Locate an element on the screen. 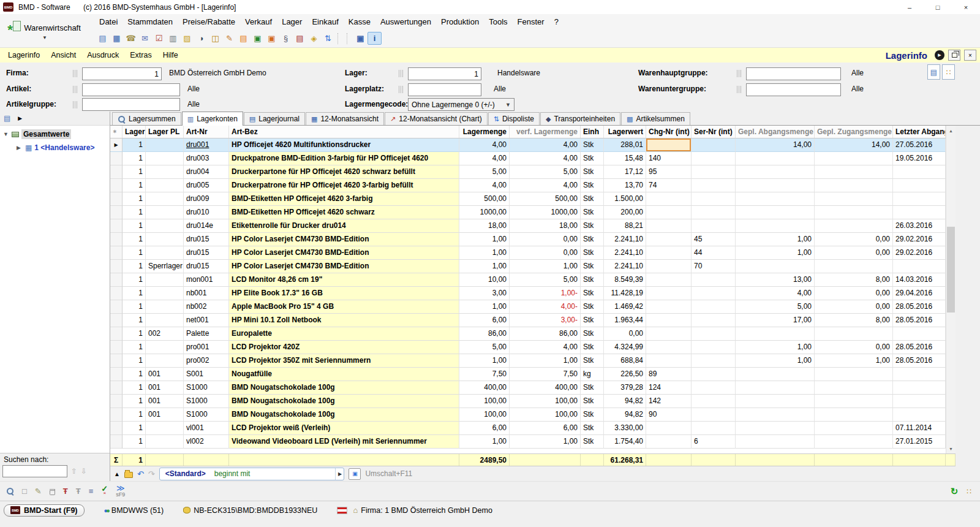  cell-lagerwert: 3.330,00 is located at coordinates (625, 428).